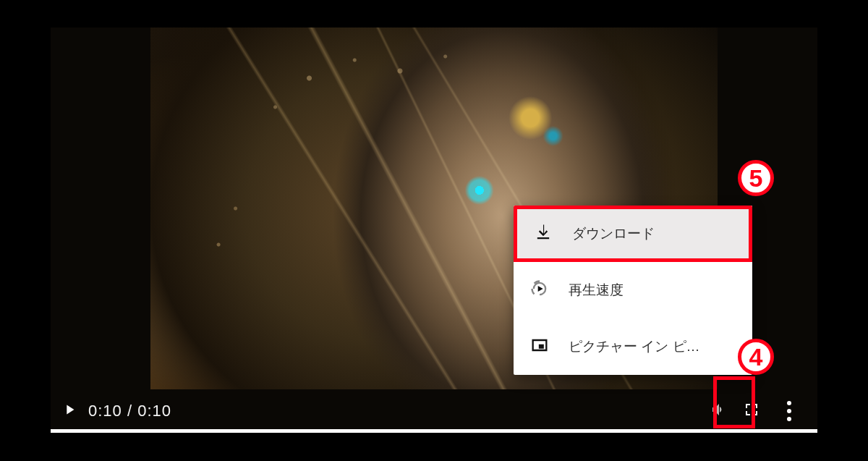  I want to click on menu-item-label: 再生速度, so click(596, 290).